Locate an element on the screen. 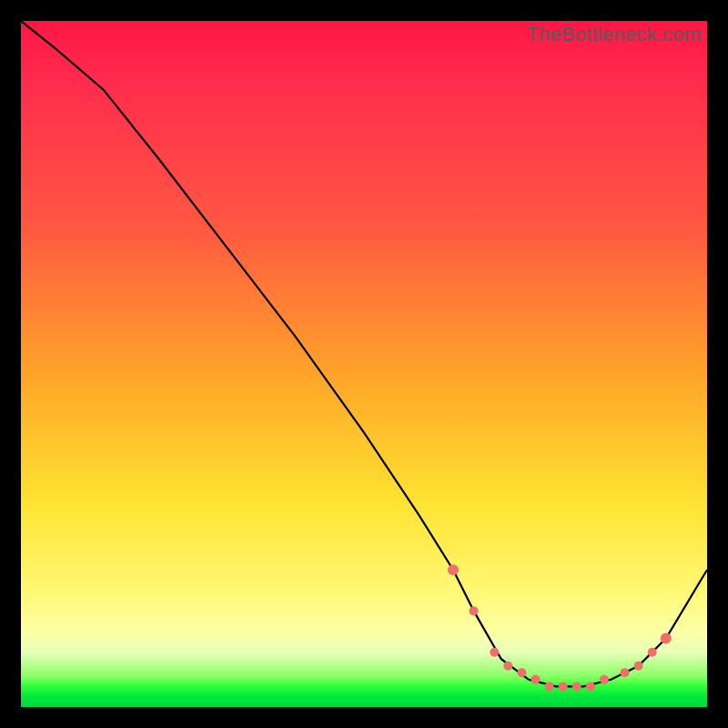 This screenshot has width=728, height=728. watermark-text: TheBottleneck.com is located at coordinates (614, 35).